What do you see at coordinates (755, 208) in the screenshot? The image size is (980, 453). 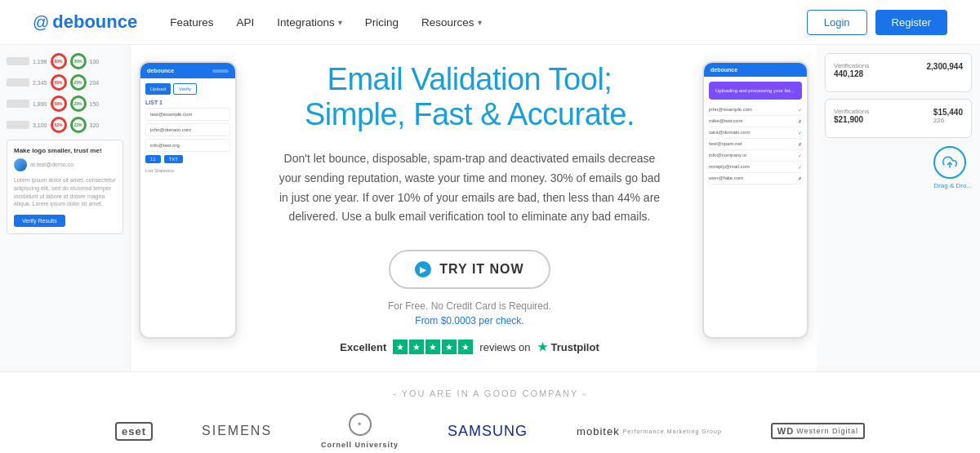 I see `phone-mockup-right: debounce Uploading and processing your l…` at bounding box center [755, 208].